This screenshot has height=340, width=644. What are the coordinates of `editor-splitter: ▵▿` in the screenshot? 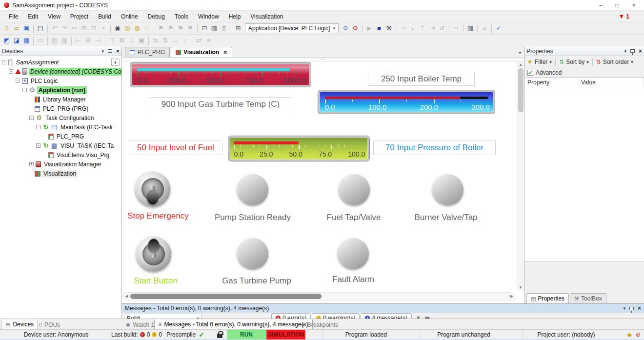 It's located at (323, 60).